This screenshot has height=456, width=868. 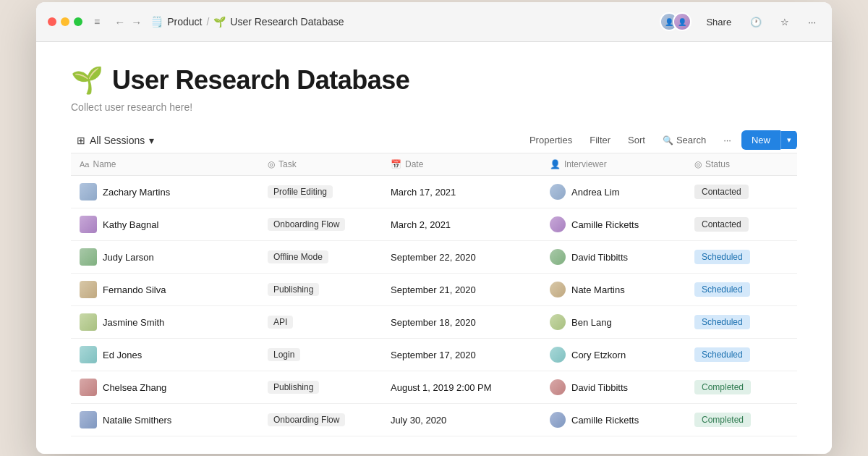 I want to click on chevron-down-icon: ▾, so click(x=152, y=140).